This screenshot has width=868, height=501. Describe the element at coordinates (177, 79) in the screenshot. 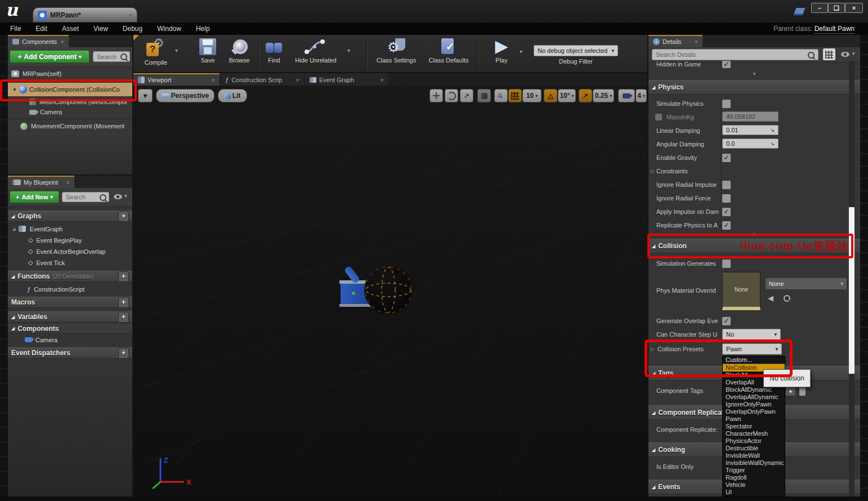

I see `tab-viewport: Viewport ×` at that location.